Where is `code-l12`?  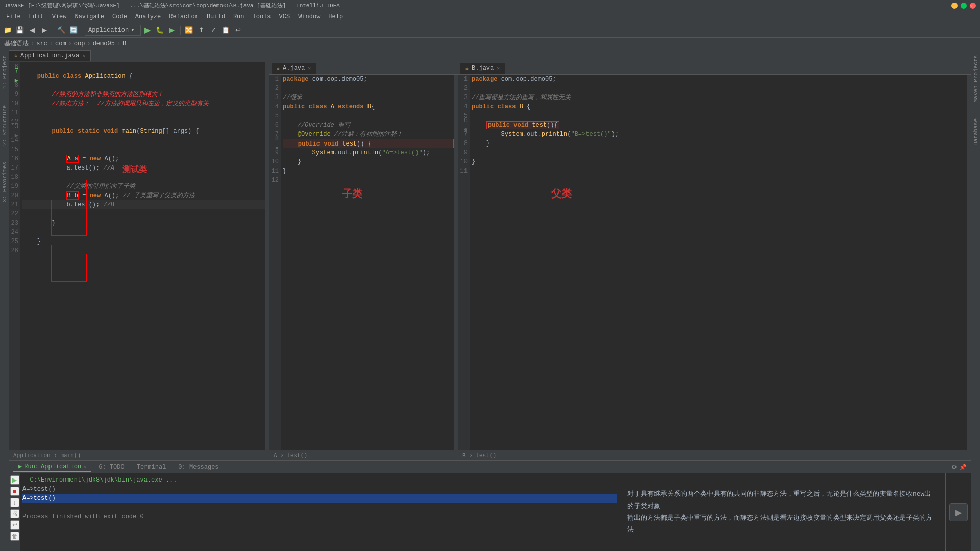 code-l12 is located at coordinates (144, 122).